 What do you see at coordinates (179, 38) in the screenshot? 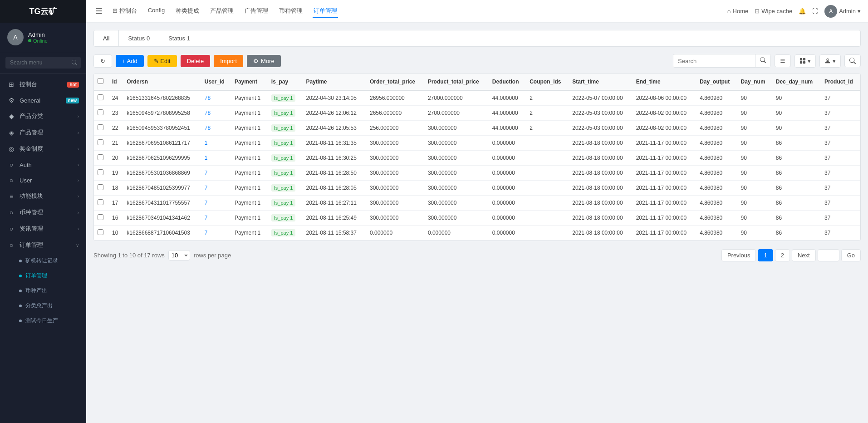
I see `tab-status1: Status 1` at bounding box center [179, 38].